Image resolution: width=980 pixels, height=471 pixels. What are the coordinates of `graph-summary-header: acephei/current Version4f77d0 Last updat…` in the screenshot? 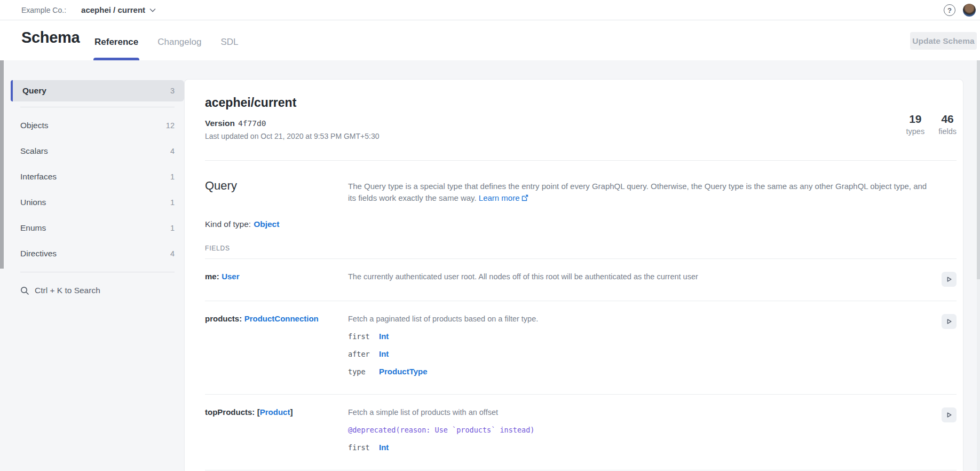 It's located at (581, 120).